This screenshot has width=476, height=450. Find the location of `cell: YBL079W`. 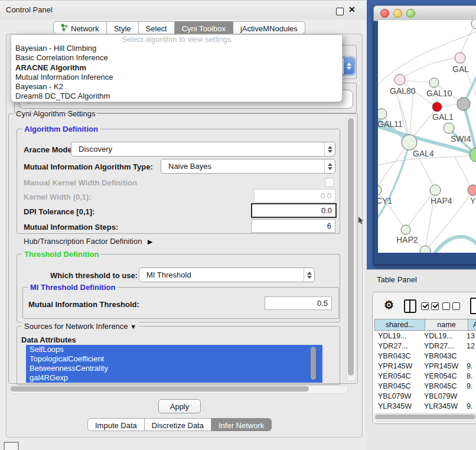

cell: YBL079W is located at coordinates (445, 397).